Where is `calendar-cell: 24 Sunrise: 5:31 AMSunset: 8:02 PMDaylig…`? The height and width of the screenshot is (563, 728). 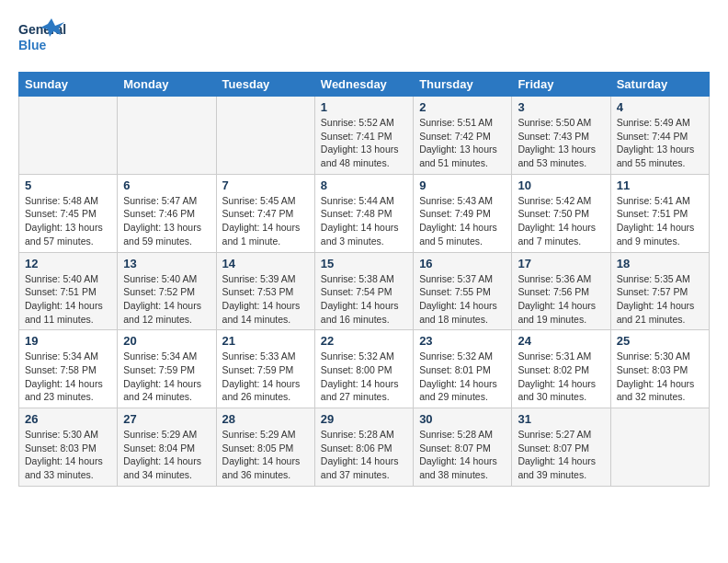 calendar-cell: 24 Sunrise: 5:31 AMSunset: 8:02 PMDaylig… is located at coordinates (561, 370).